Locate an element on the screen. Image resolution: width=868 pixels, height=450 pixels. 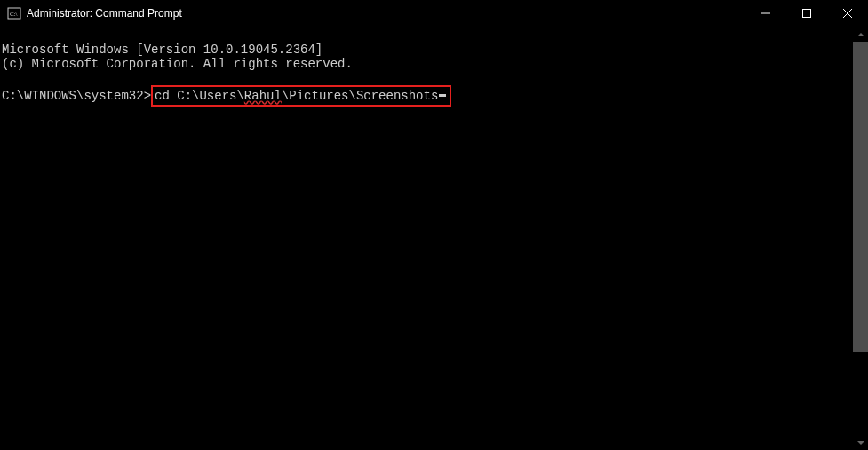
prompt-text: C:\WINDOWS\system32> is located at coordinates (76, 96).